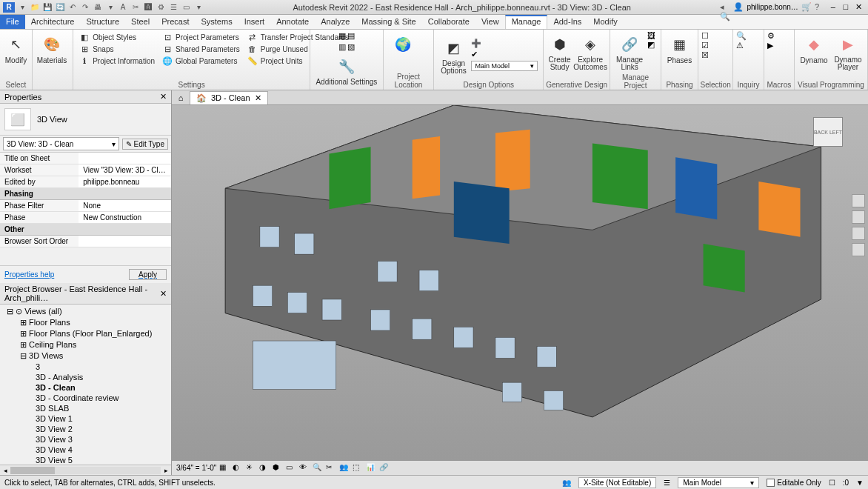 The image size is (868, 489). What do you see at coordinates (449, 22) in the screenshot?
I see `tab-collaborate: Collaborate` at bounding box center [449, 22].